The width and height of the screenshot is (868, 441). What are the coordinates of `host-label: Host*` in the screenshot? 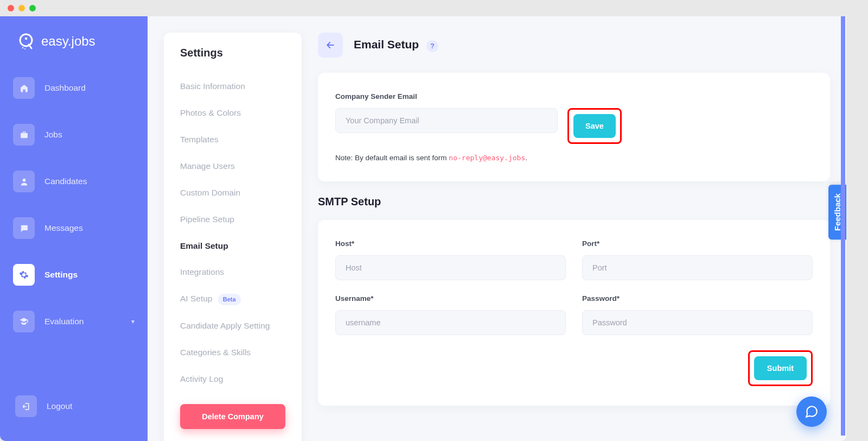 It's located at (450, 243).